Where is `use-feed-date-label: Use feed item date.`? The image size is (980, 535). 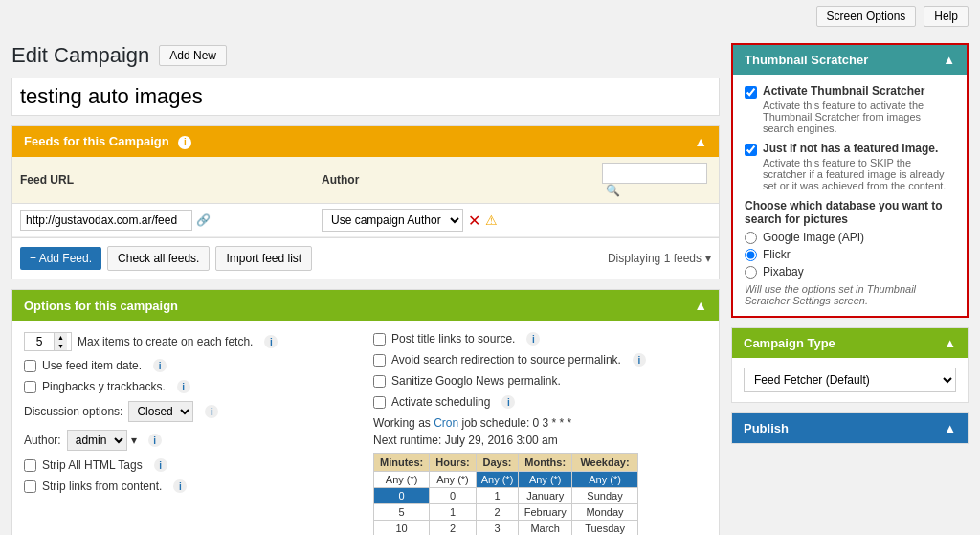 use-feed-date-label: Use feed item date. is located at coordinates (92, 366).